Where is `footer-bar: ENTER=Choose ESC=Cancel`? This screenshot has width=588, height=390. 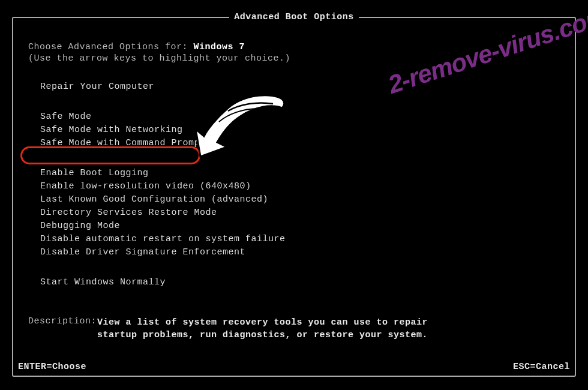 footer-bar: ENTER=Choose ESC=Cancel is located at coordinates (294, 367).